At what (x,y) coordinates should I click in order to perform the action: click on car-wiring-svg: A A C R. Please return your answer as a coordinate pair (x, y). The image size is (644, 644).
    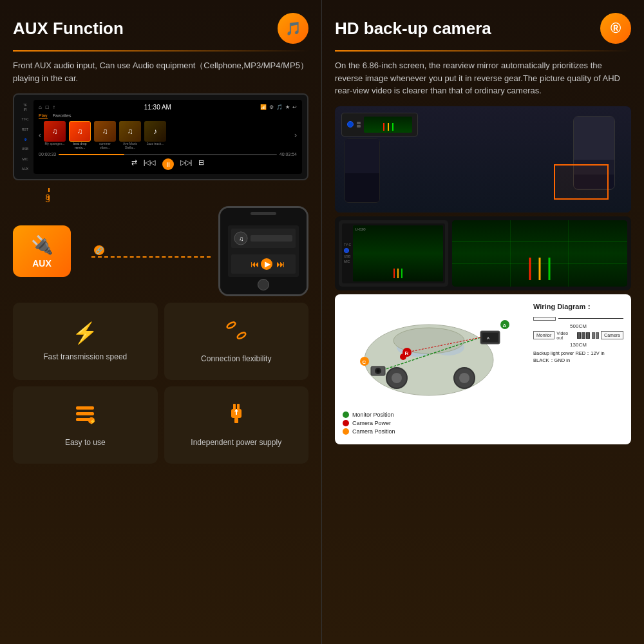
    Looking at the image, I should click on (435, 354).